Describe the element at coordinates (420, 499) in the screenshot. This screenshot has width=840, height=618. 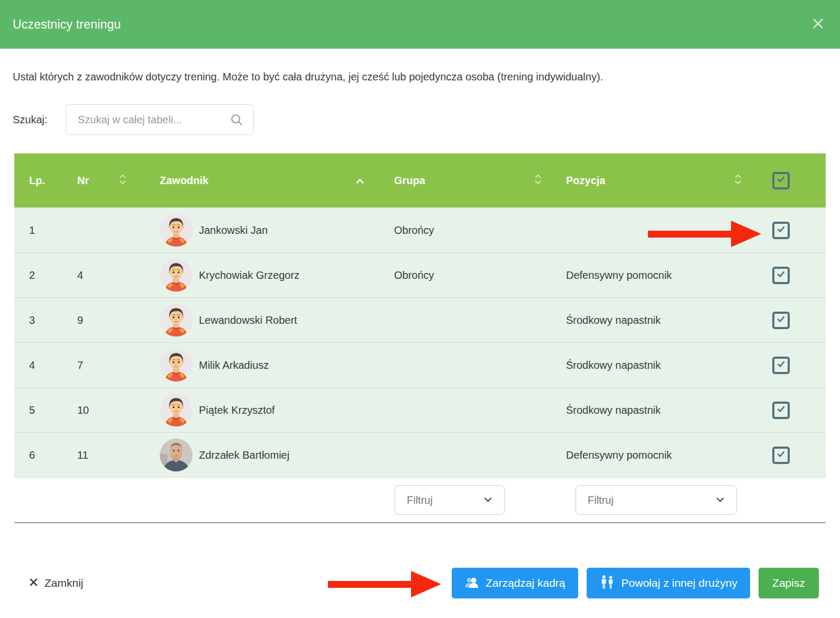
I see `filter-row: Filtruj Filtruj` at that location.